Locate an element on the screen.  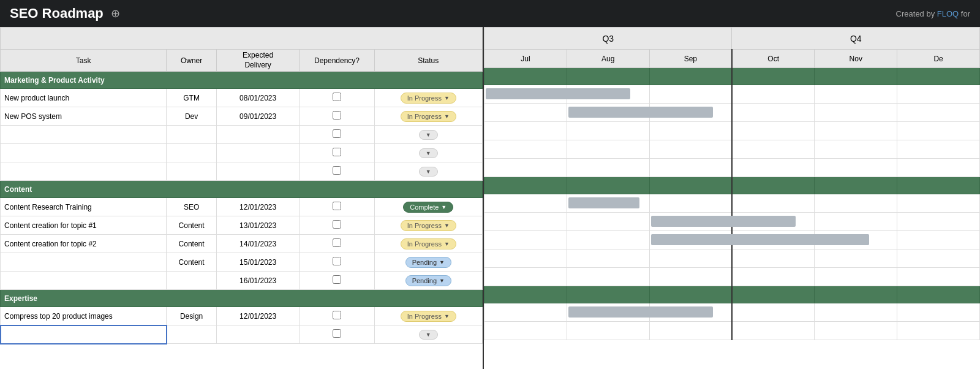
delivery-cell is located at coordinates (258, 335).